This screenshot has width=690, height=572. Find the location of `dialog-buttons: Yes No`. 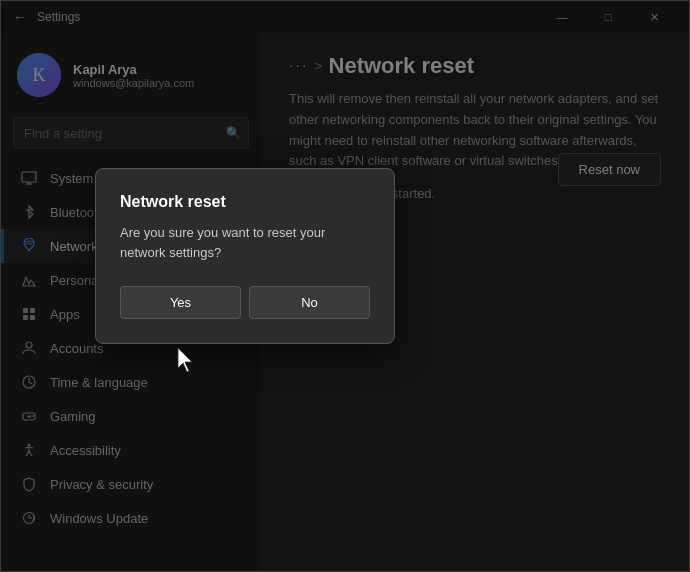

dialog-buttons: Yes No is located at coordinates (245, 302).